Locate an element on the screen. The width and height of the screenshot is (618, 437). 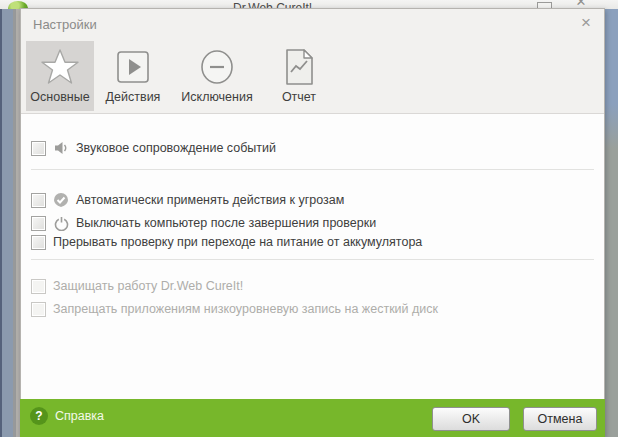
self-protect-checkbox is located at coordinates (38, 286).